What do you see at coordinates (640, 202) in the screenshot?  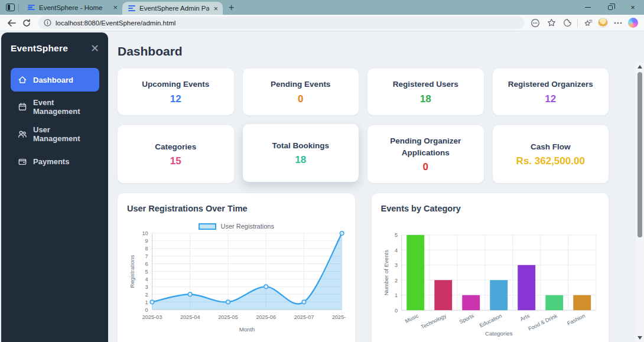 I see `page-scrollbar` at bounding box center [640, 202].